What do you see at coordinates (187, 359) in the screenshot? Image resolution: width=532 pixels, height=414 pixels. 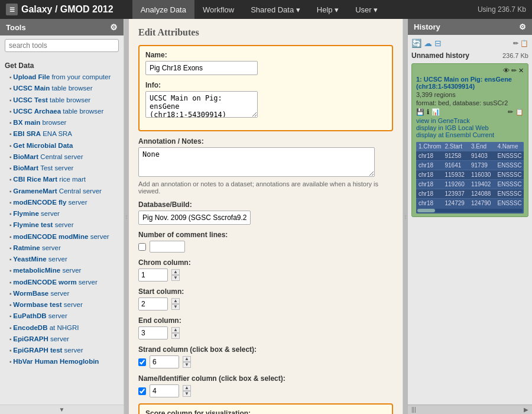 I see `strand-up-arrow: ▲` at bounding box center [187, 359].